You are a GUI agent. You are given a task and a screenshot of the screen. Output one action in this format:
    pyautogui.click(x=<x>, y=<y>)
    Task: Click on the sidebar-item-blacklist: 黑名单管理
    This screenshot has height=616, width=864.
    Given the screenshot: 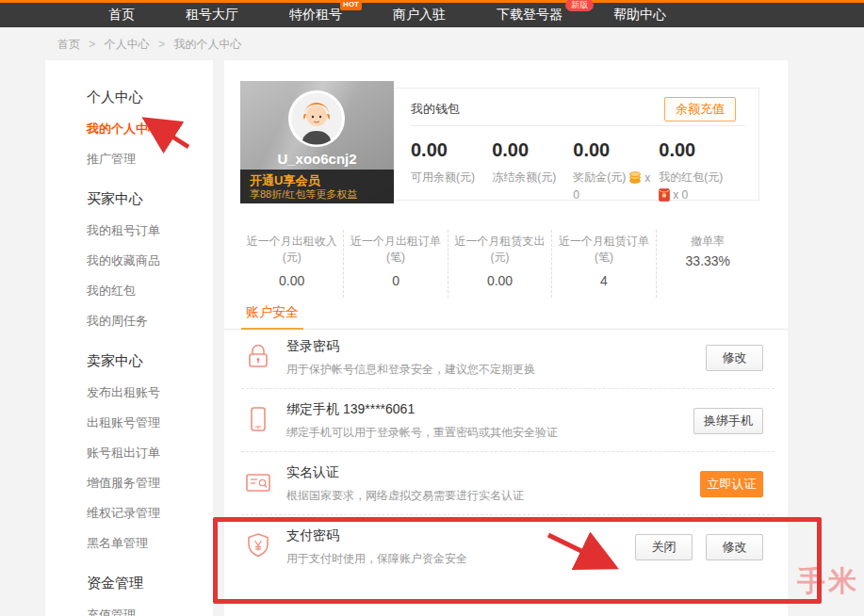 What is the action you would take?
    pyautogui.click(x=150, y=543)
    